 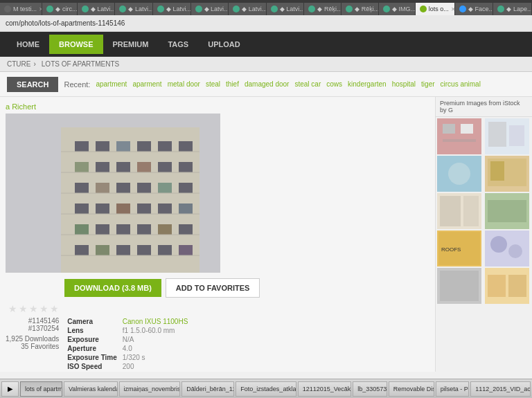 What do you see at coordinates (452, 389) in the screenshot?
I see `taskbar-item-3: pilseta - Paint` at bounding box center [452, 389].